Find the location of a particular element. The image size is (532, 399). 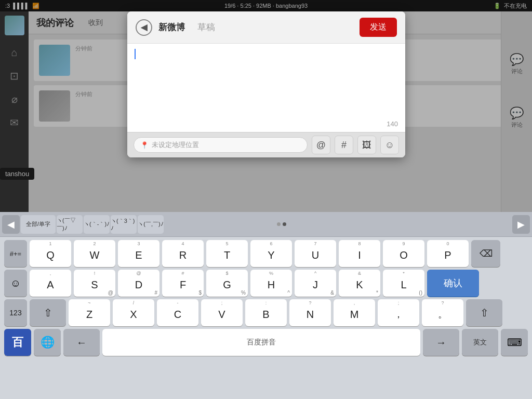

baidu-logo-key: 百 is located at coordinates (18, 342).